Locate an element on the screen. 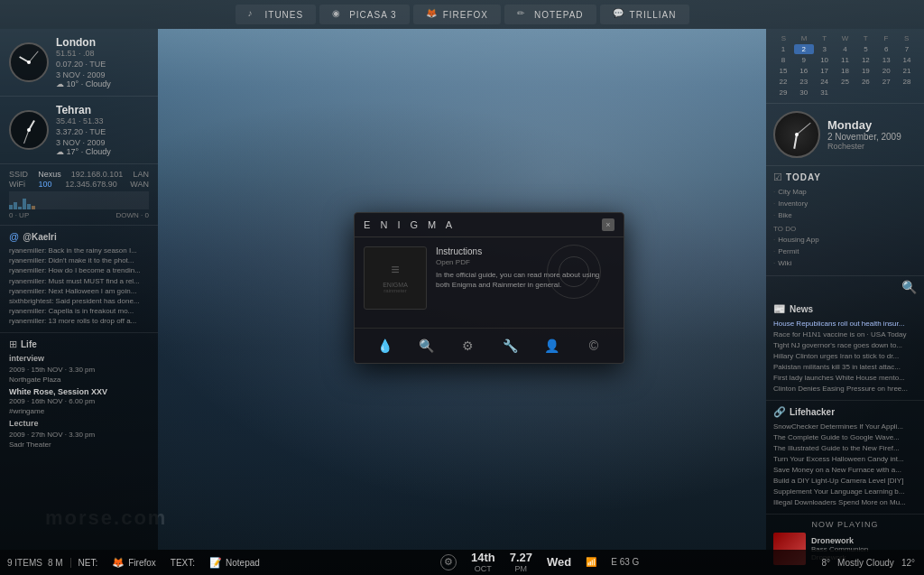 This screenshot has width=924, height=575. picasa-button: ◉ PICASA 3 is located at coordinates (365, 14).